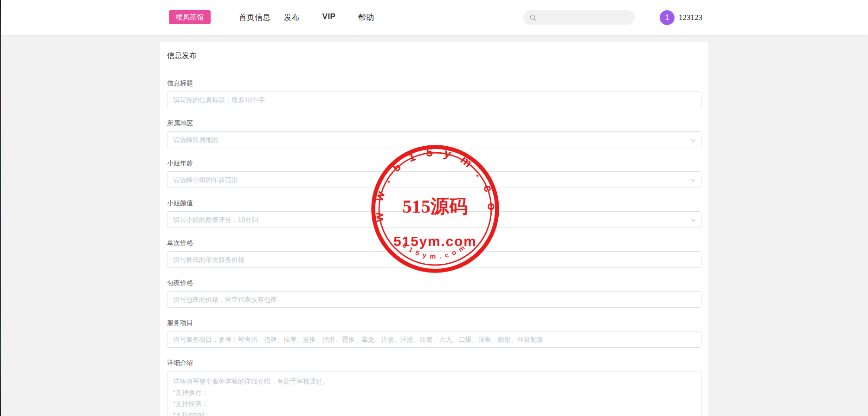  What do you see at coordinates (434, 254) in the screenshot?
I see `field-single-price: 单次价格` at bounding box center [434, 254].